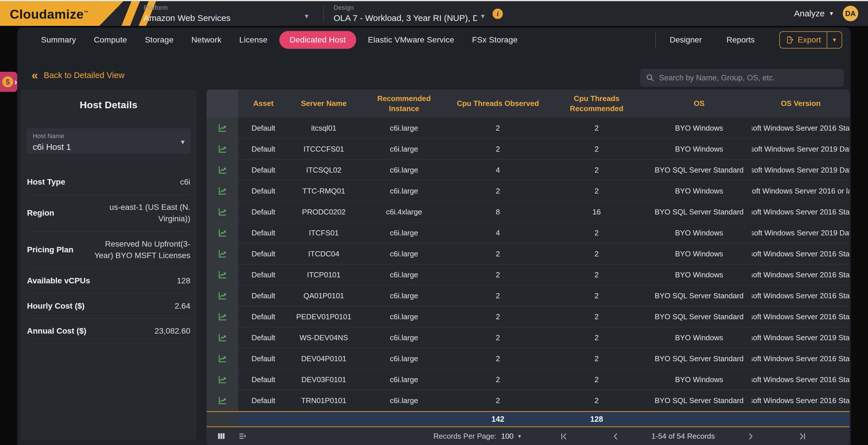 This screenshot has height=445, width=868. I want to click on panel-title: Host Details, so click(108, 100).